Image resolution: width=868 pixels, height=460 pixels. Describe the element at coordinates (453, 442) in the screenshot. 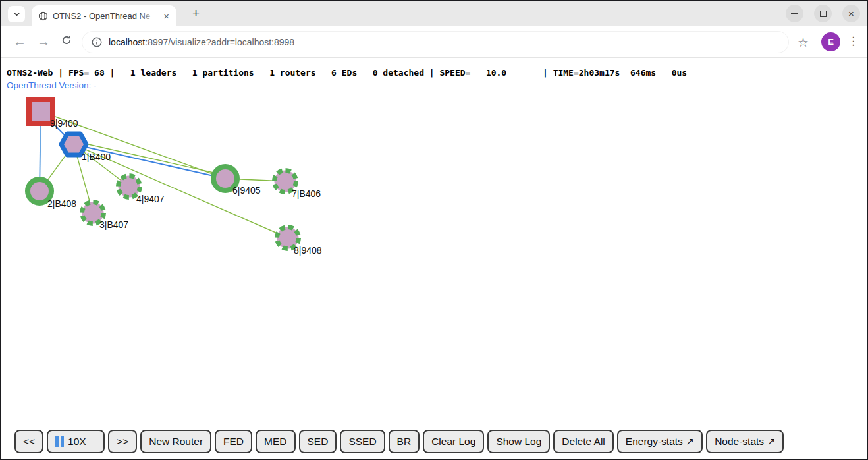

I see `button-label: Clear Log` at that location.